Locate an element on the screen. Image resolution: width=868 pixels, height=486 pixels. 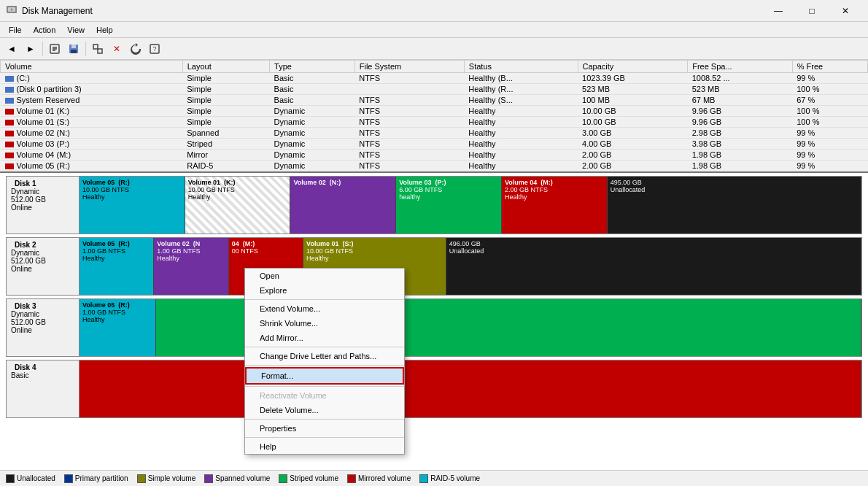
cell-capacity: 10.00 GB is located at coordinates (633, 123).